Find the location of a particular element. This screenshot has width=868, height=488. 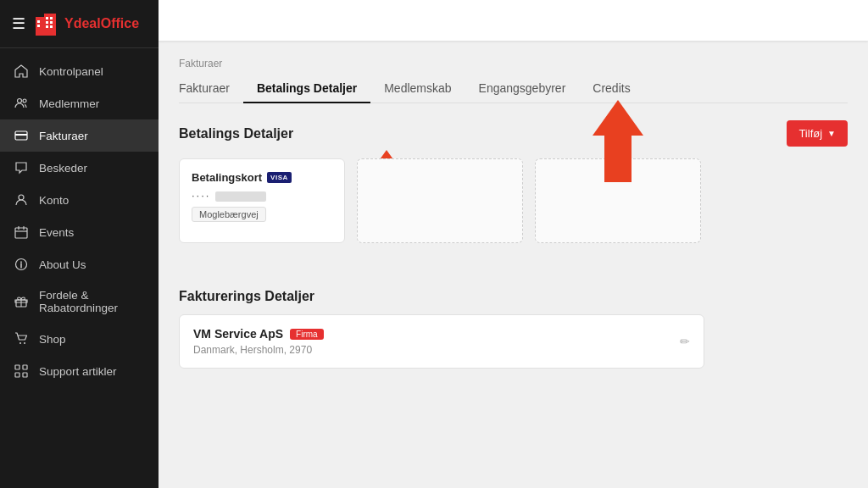

sidebar-item-label: Support artikler is located at coordinates (78, 371).